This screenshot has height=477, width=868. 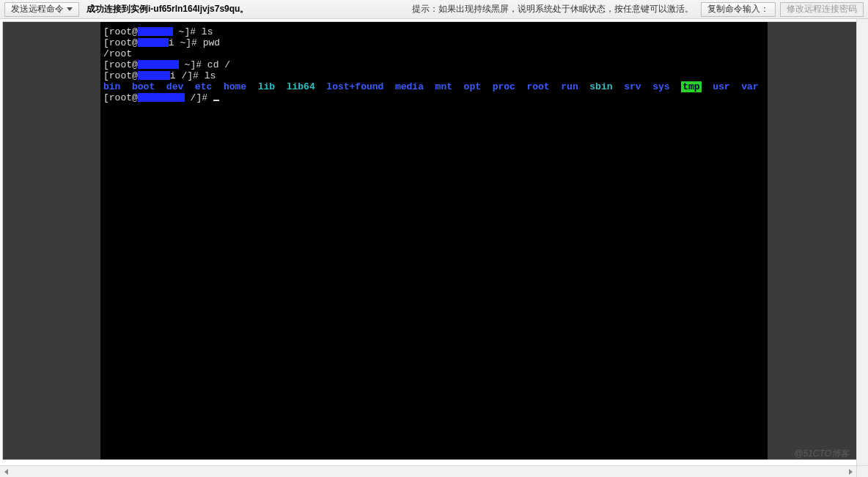 What do you see at coordinates (428, 471) in the screenshot?
I see `horizontal-scrollbar` at bounding box center [428, 471].